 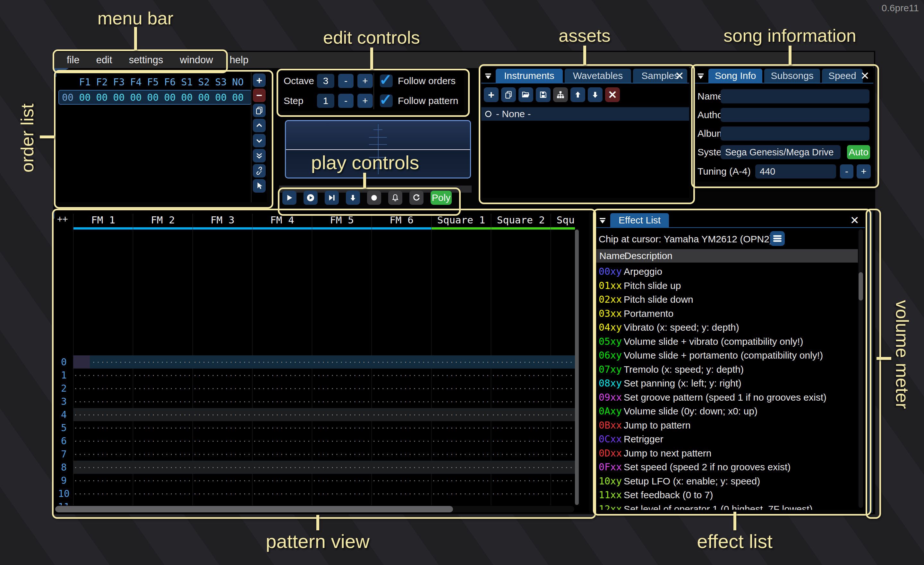 What do you see at coordinates (726, 314) in the screenshot?
I see `effect-row: 03xx Portamento` at bounding box center [726, 314].